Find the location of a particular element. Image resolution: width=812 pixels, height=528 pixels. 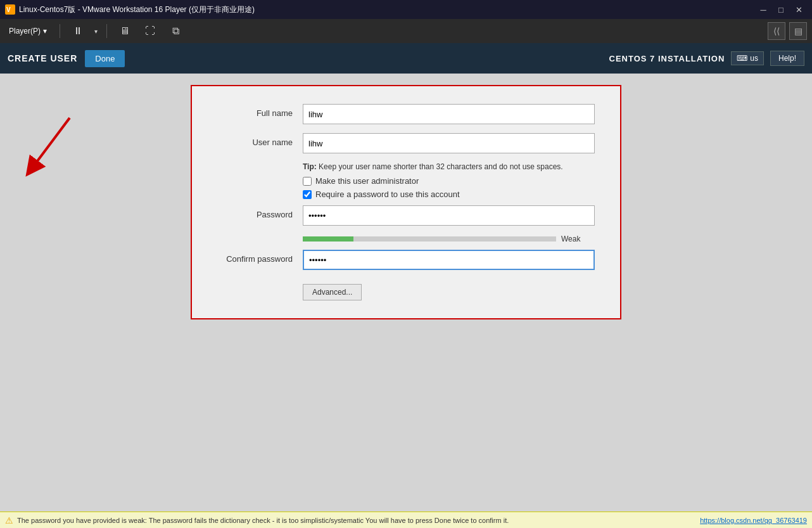

bottom-bar: ⚠ The password you have provided is weak… is located at coordinates (406, 520).